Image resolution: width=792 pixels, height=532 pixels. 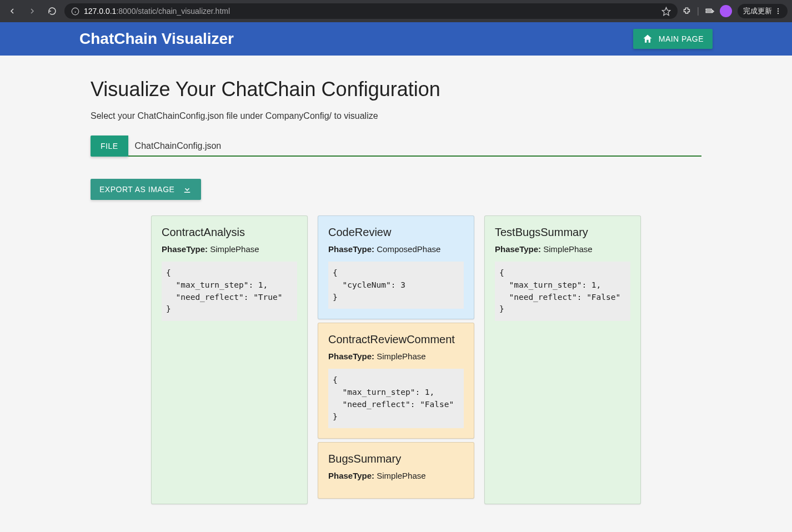 I want to click on page-subtitle: Select your ChatChainConfig.json file un…, so click(x=396, y=116).